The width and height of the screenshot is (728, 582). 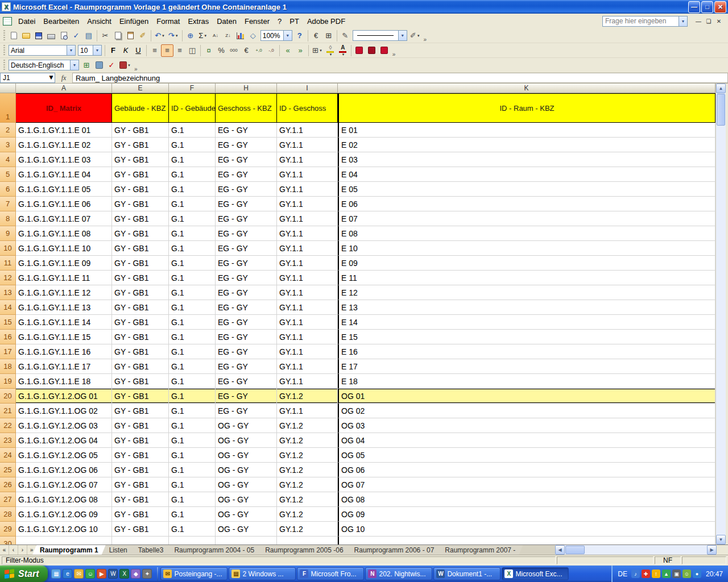 I want to click on worksheet-grid-icon: ⊞, so click(x=86, y=65).